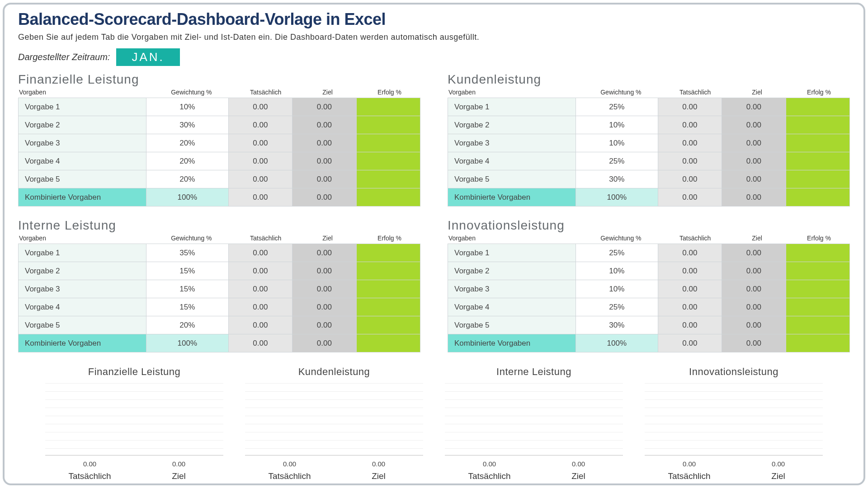  I want to click on table-row: Vorgabe 135%0.000.00, so click(220, 253).